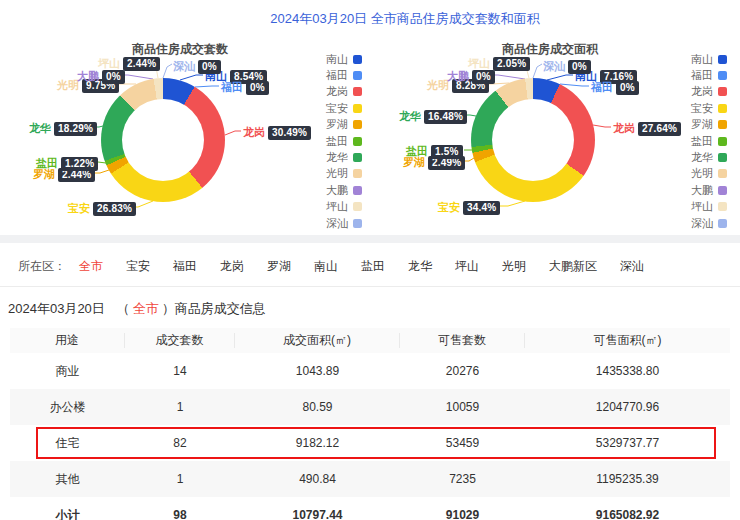 This screenshot has width=740, height=520. Describe the element at coordinates (139, 204) in the screenshot. I see `leader-line-宝安` at that location.